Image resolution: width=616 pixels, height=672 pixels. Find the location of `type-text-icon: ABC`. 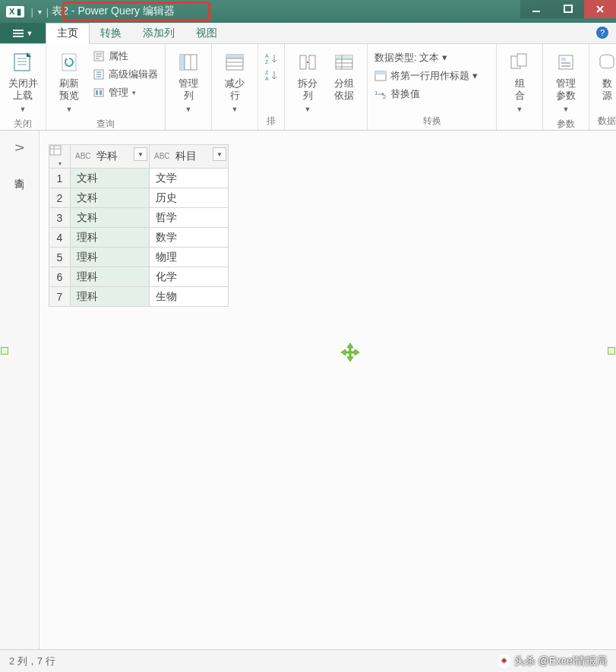

type-text-icon: ABC is located at coordinates (84, 156).